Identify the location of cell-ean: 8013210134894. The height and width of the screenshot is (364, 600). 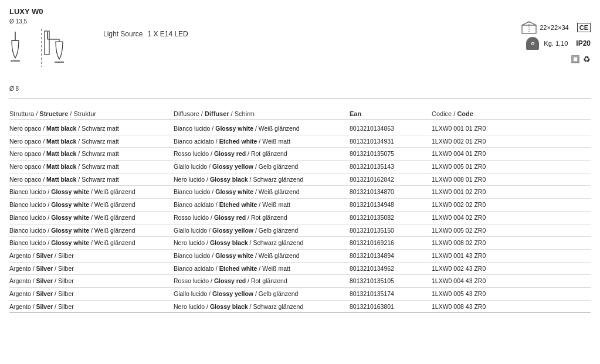
(391, 256).